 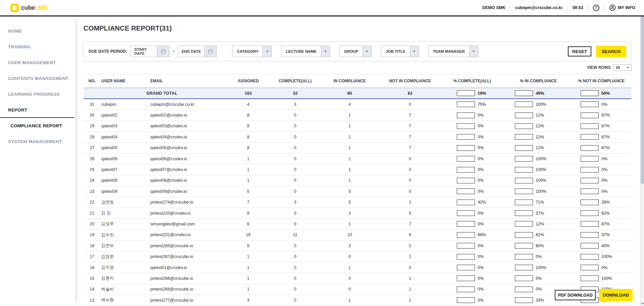 I want to click on row-number: 13, so click(x=92, y=300).